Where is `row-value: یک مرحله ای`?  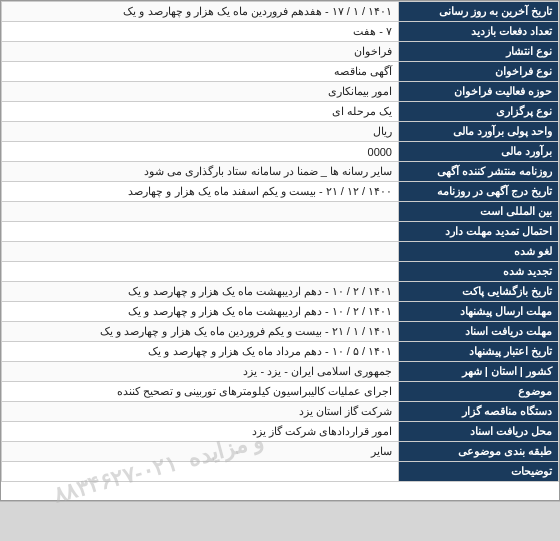
row-value: یک مرحله ای is located at coordinates (200, 112).